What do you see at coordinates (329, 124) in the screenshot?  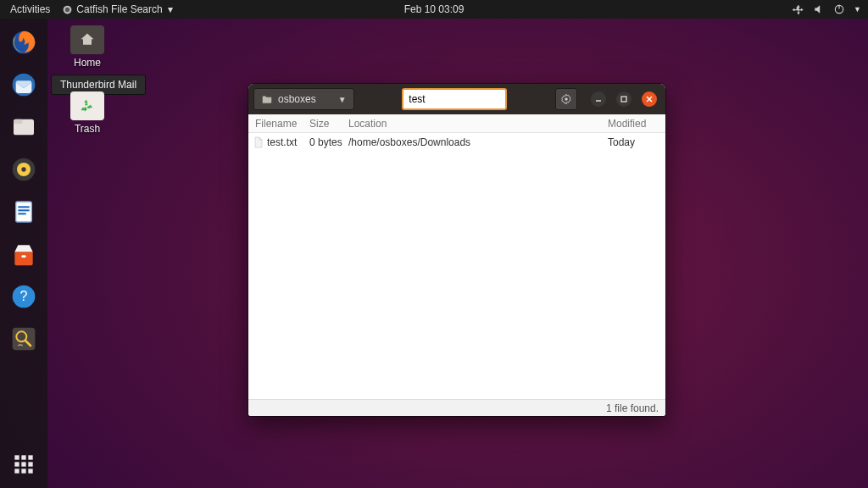 I see `column-size: Size` at bounding box center [329, 124].